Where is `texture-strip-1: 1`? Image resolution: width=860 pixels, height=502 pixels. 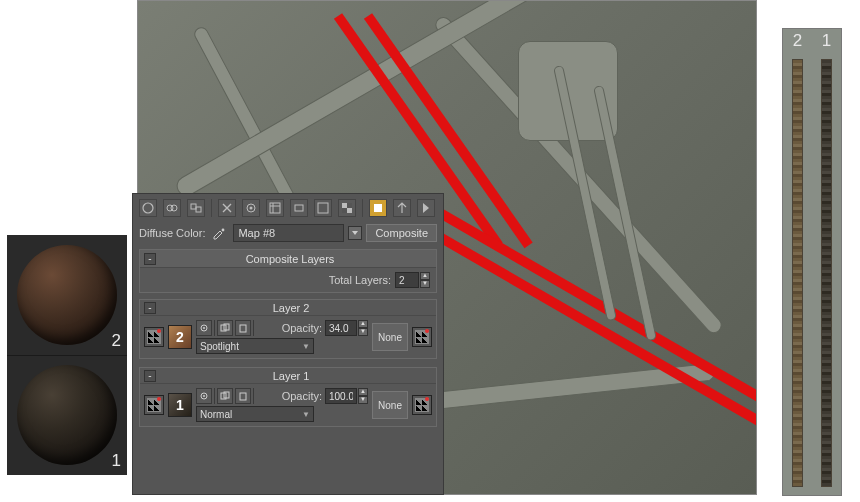
texture-strip-1: 1 is located at coordinates (826, 262).